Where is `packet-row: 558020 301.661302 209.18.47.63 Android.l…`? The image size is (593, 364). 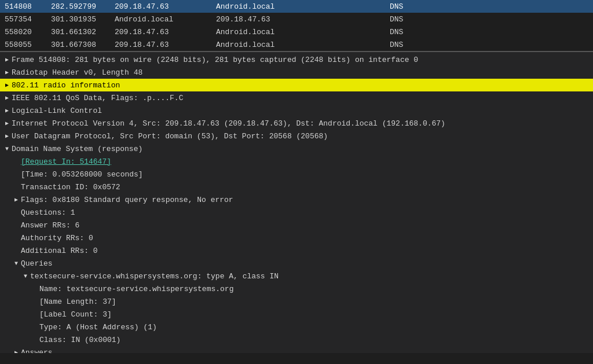 packet-row: 558020 301.661302 209.18.47.63 Android.l… is located at coordinates (296, 32).